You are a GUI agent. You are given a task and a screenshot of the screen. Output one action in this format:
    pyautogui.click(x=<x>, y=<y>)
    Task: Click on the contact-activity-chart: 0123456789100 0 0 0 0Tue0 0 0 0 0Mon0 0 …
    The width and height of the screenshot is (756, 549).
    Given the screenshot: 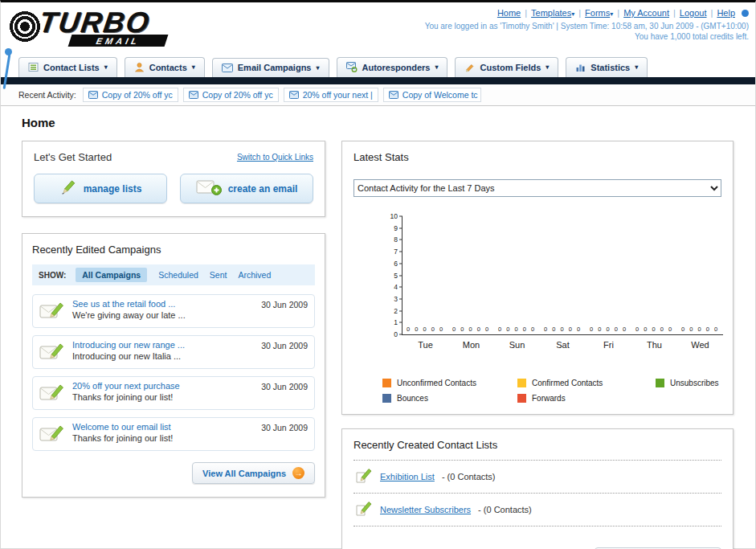 What is the action you would take?
    pyautogui.click(x=551, y=290)
    